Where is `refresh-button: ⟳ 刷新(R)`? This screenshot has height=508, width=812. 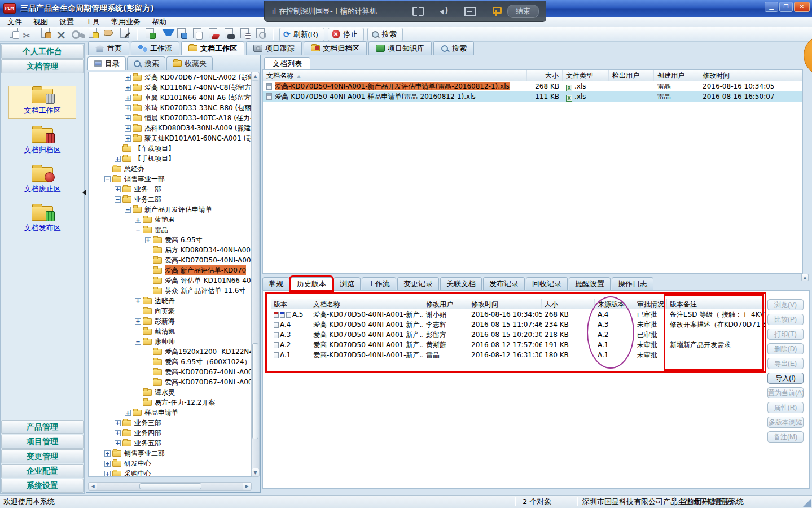 refresh-button: ⟳ 刷新(R) is located at coordinates (302, 34).